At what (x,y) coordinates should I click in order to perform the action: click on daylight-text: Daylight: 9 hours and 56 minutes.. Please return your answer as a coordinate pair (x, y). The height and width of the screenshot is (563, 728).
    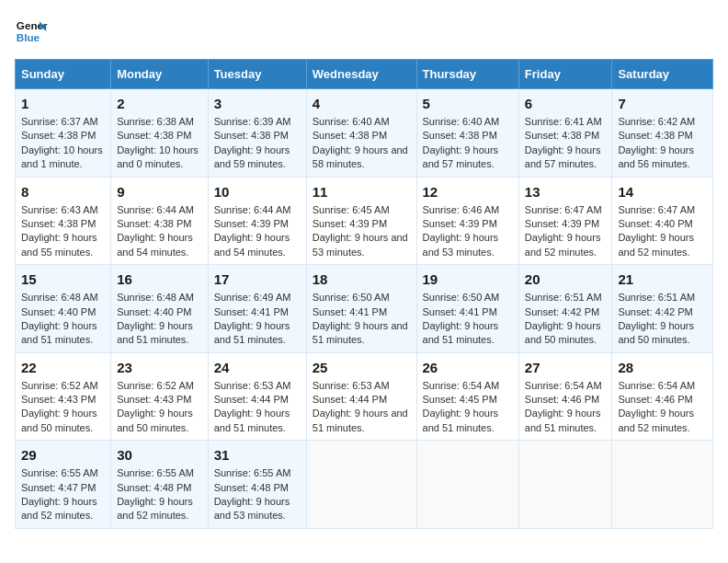
    Looking at the image, I should click on (656, 156).